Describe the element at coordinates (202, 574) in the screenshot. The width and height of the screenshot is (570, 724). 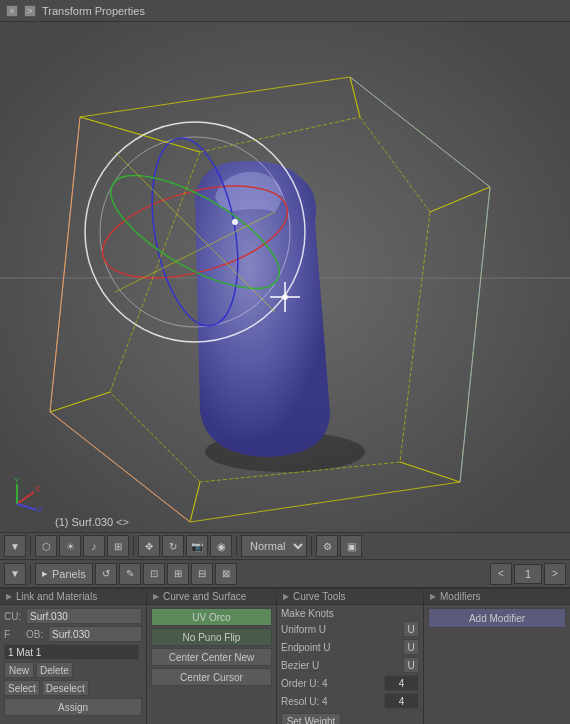
I see `extra-button: ⊟` at that location.